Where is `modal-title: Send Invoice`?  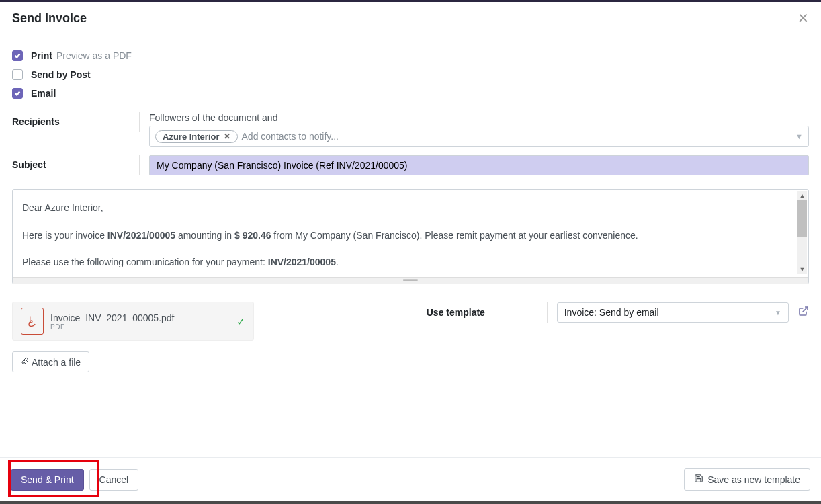
modal-title: Send Invoice is located at coordinates (50, 19).